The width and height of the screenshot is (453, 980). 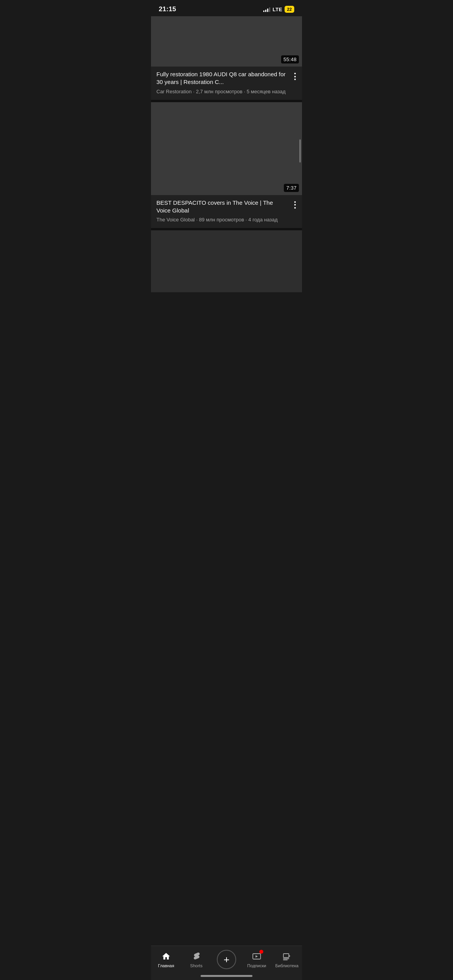 What do you see at coordinates (277, 9) in the screenshot?
I see `lte-label: LTE` at bounding box center [277, 9].